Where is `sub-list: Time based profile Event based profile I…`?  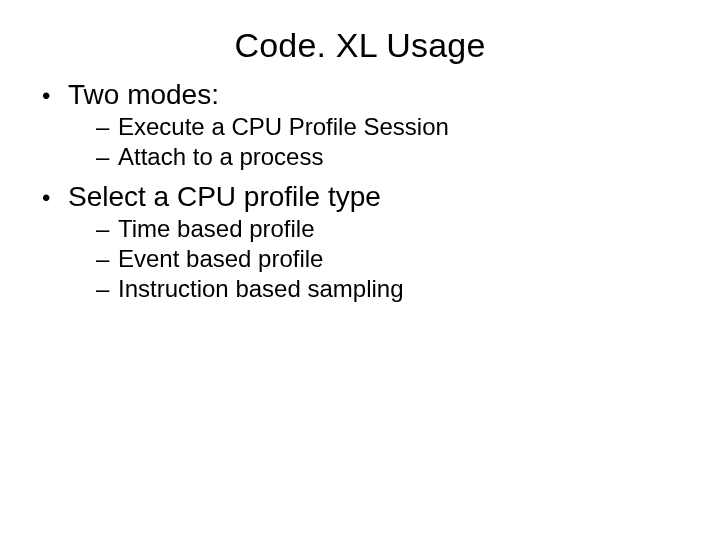 sub-list: Time based profile Event based profile I… is located at coordinates (374, 259).